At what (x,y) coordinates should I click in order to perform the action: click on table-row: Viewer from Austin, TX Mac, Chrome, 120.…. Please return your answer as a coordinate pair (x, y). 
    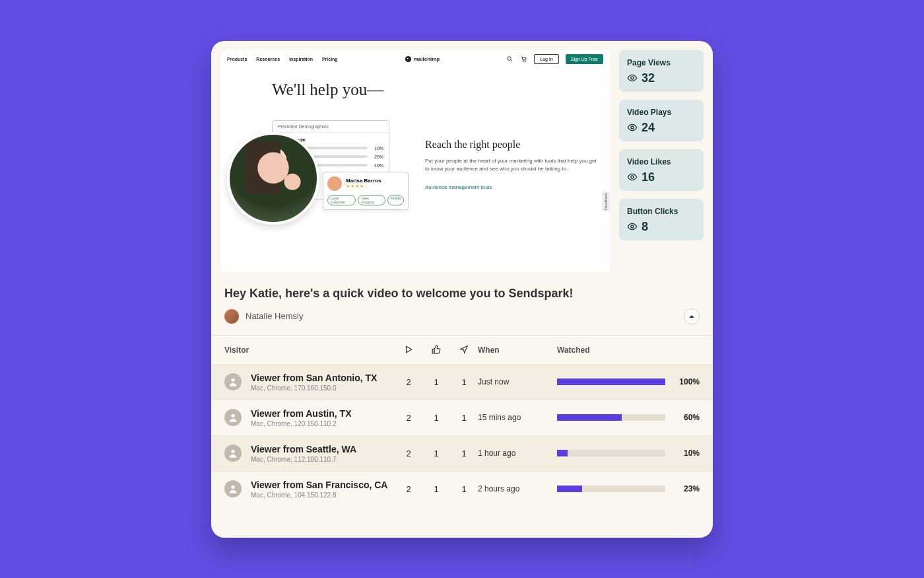
    Looking at the image, I should click on (462, 417).